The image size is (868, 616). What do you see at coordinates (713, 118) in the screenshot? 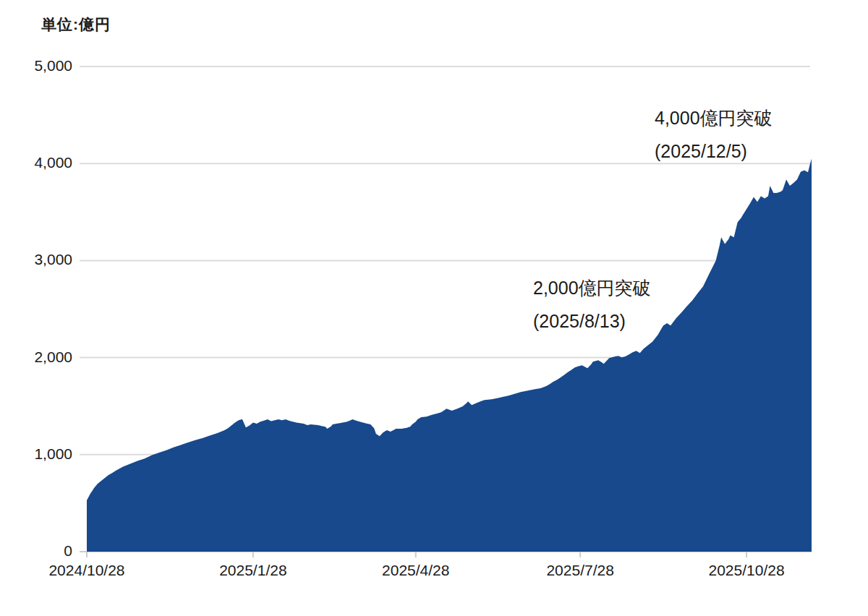
I see `annotation-4000-line1: 4,000億円突破` at bounding box center [713, 118].